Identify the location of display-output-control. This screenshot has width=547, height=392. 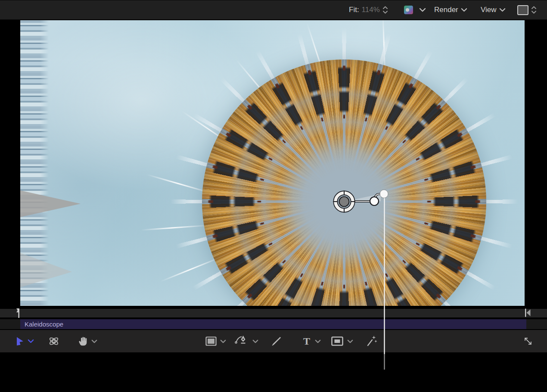
(527, 10).